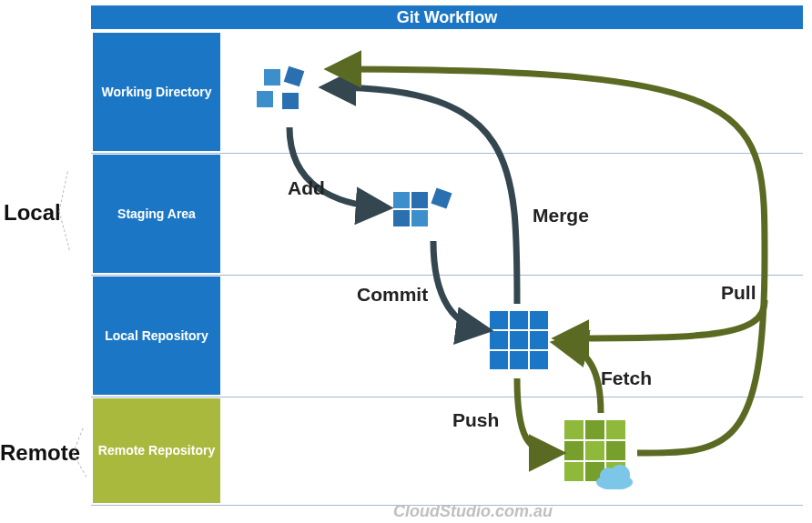 Image resolution: width=812 pixels, height=523 pixels. What do you see at coordinates (287, 96) in the screenshot?
I see `working-directory-icon` at bounding box center [287, 96].